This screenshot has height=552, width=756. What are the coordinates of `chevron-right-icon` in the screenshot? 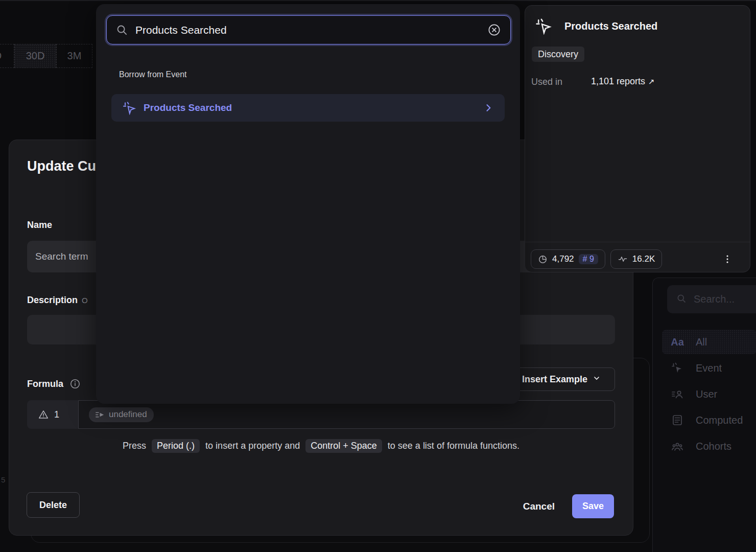 It's located at (488, 108).